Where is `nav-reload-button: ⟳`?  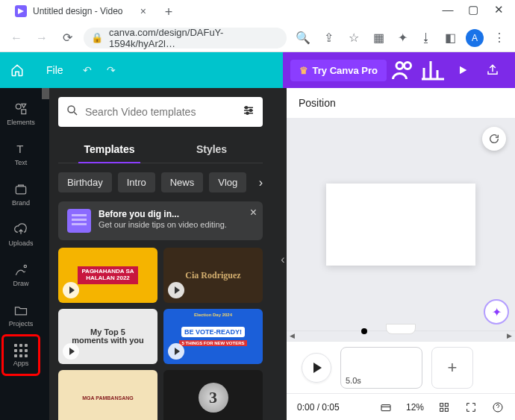 nav-reload-button: ⟳ is located at coordinates (67, 38).